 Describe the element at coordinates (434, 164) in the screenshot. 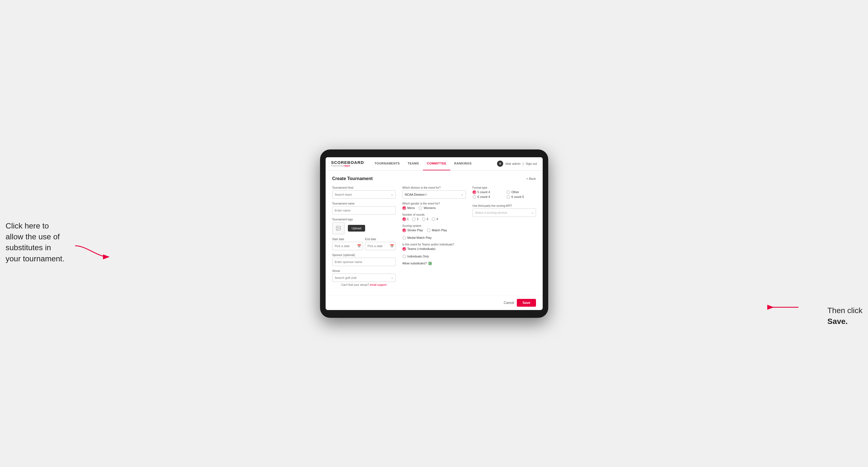

I see `nav-items: TOURNAMENTS TEAMS COMMITTEE RANKINGS` at that location.